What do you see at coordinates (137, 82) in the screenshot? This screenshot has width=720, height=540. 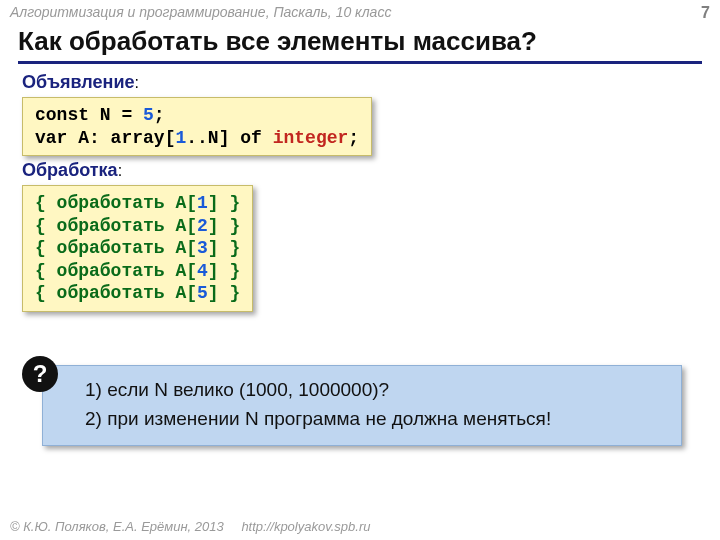 I see `declaration-colon: :` at bounding box center [137, 82].